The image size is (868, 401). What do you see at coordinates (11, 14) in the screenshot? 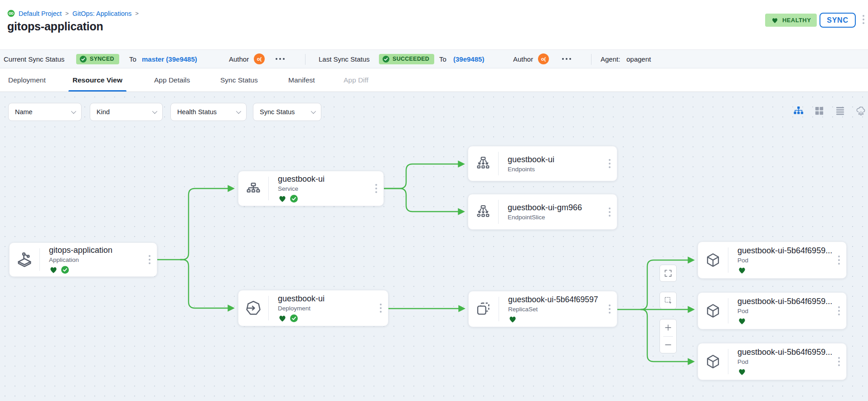
I see `gitops-logo-icon` at bounding box center [11, 14].